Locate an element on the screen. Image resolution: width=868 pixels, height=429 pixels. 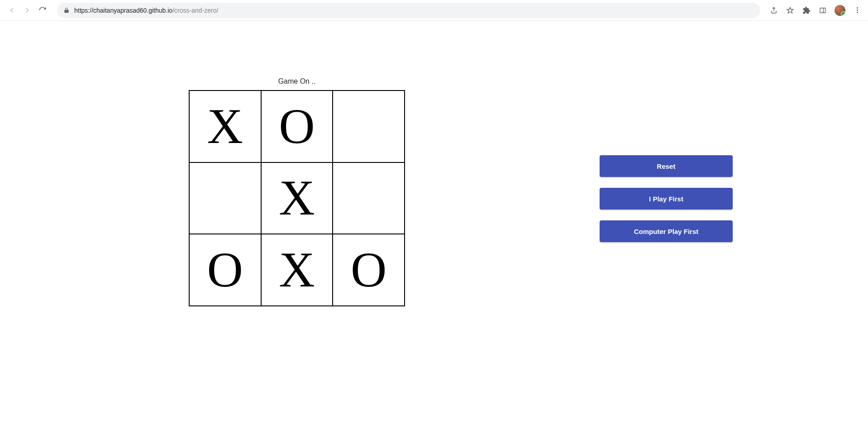
extensions-icon is located at coordinates (806, 10).